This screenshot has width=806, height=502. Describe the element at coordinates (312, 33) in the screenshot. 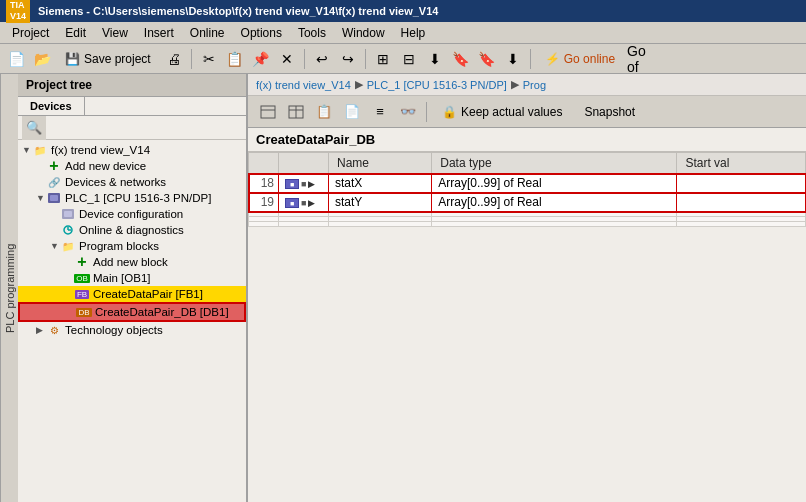

I see `menu-tools: Tools` at that location.